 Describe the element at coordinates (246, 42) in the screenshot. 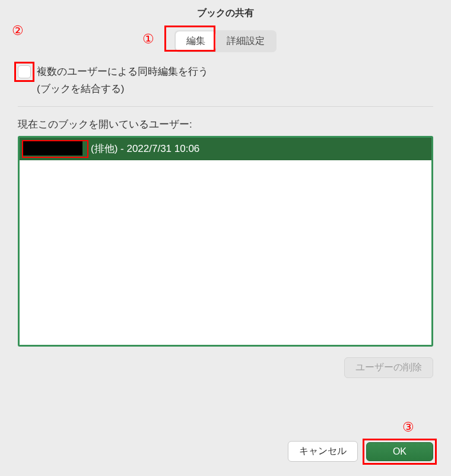

I see `tab-advanced: 詳細設定` at that location.